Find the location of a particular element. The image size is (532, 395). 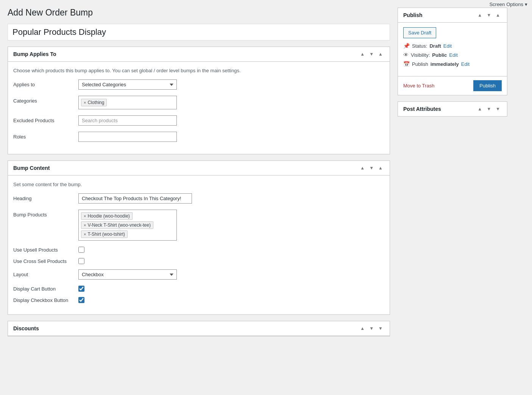

heading-row: Heading is located at coordinates (199, 198).